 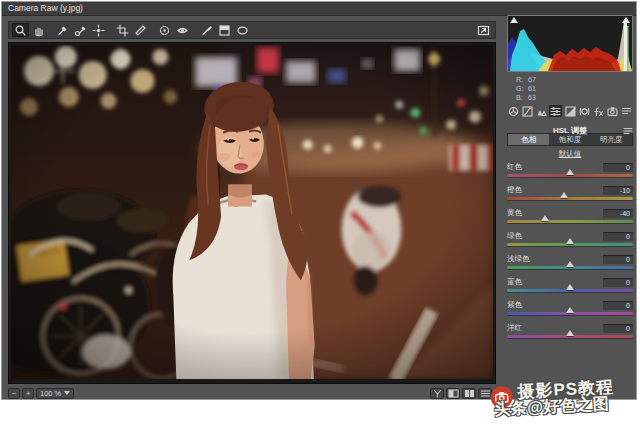 What do you see at coordinates (20, 30) in the screenshot?
I see `zoom-tool-icon` at bounding box center [20, 30].